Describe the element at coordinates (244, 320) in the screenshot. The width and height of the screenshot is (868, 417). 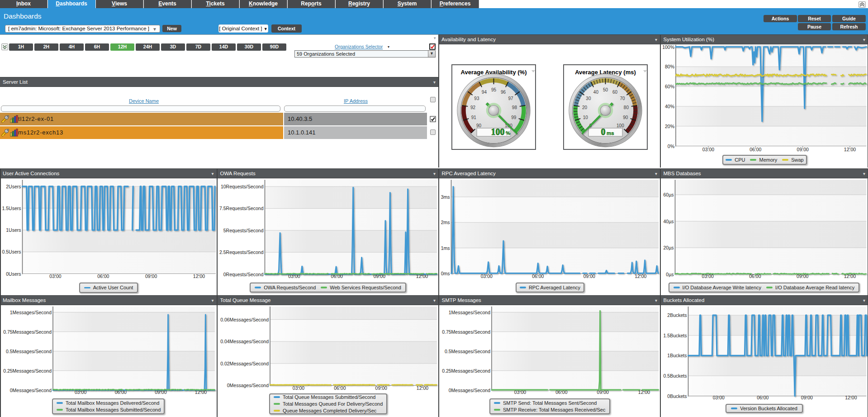
I see `svg-text: 0.06Messages/Second` at that location.